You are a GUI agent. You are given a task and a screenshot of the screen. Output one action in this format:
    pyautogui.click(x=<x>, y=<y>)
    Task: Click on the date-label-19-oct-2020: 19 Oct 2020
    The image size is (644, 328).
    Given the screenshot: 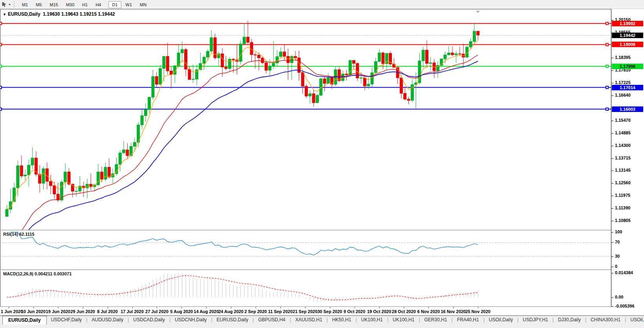 What is the action you would take?
    pyautogui.click(x=379, y=312)
    